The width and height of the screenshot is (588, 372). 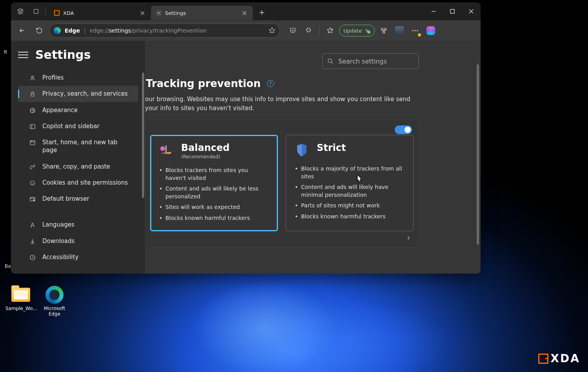 I want to click on address-bar: Edge | edge://settings/privacy/trackingP…, so click(x=165, y=31).